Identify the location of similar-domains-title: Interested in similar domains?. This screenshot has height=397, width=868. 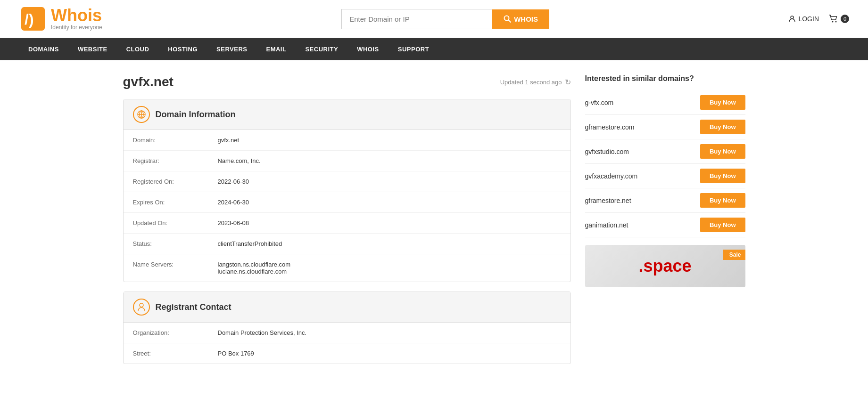
(665, 79).